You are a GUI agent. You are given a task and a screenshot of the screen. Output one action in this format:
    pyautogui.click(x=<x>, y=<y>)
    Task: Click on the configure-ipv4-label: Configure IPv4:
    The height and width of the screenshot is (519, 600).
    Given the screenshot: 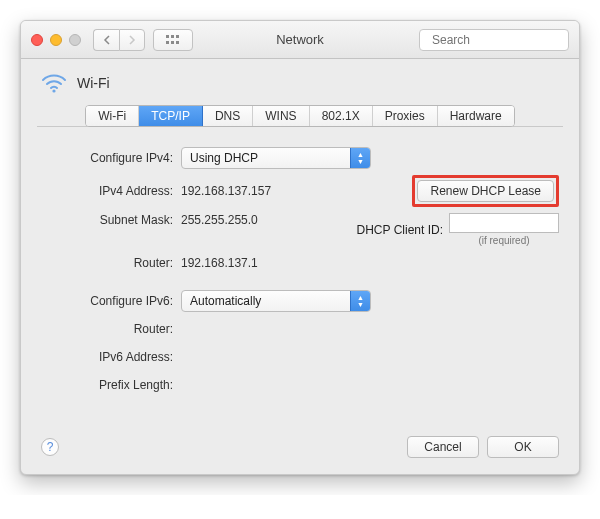 What is the action you would take?
    pyautogui.click(x=111, y=158)
    